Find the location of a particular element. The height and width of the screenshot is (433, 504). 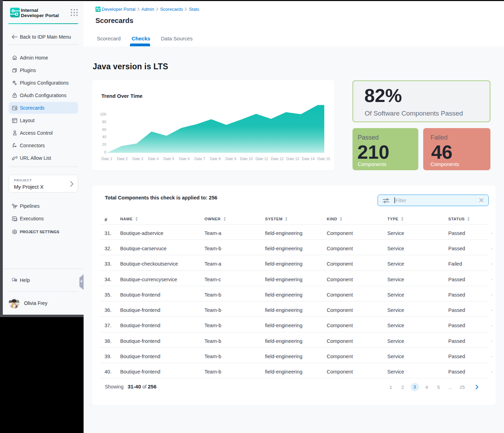

svg-text: Date 11 is located at coordinates (262, 159).